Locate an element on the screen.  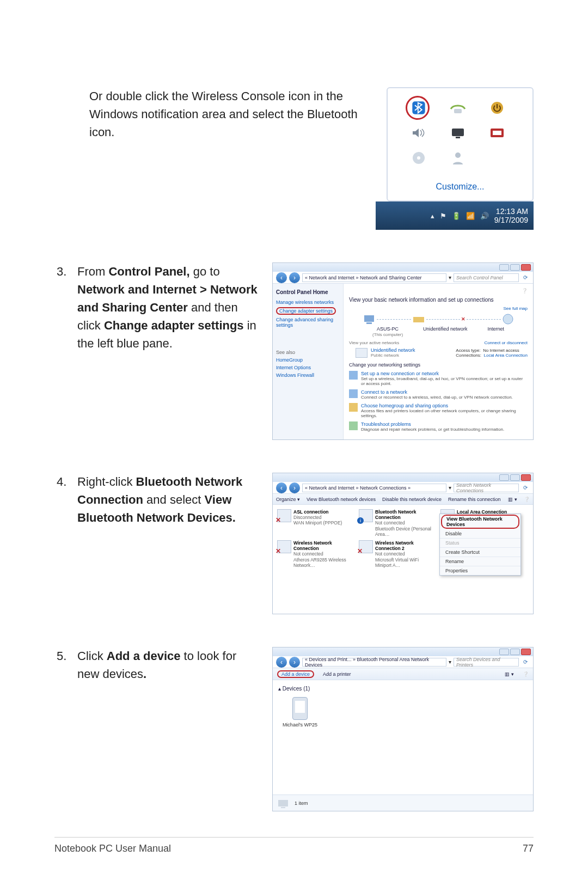
connection-item: ✕ASL connectionDisconnectedWAN Miniport … is located at coordinates (315, 523).